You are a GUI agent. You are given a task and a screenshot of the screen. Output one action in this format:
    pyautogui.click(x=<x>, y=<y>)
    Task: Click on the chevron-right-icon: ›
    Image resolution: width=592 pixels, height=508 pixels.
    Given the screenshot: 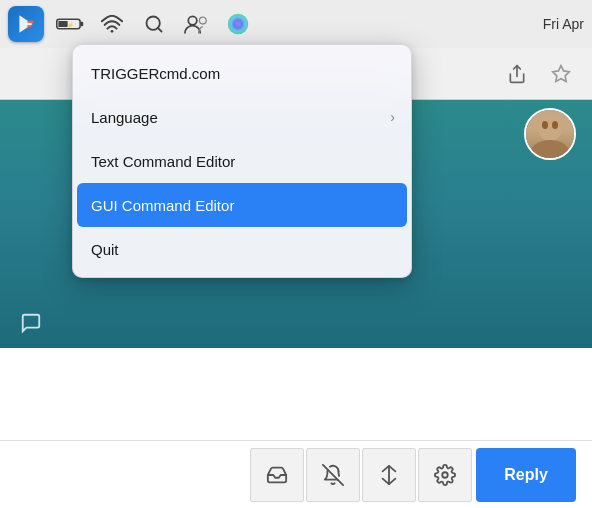 What is the action you would take?
    pyautogui.click(x=392, y=117)
    